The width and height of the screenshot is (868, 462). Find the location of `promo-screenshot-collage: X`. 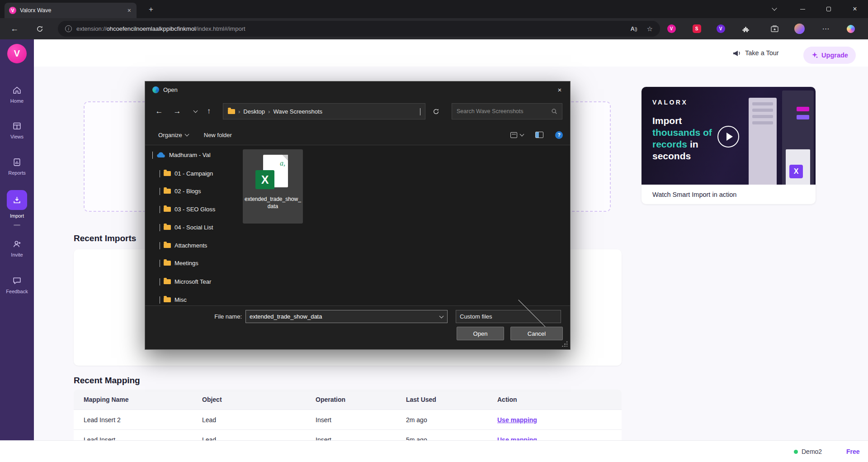

promo-screenshot-collage: X is located at coordinates (782, 138).